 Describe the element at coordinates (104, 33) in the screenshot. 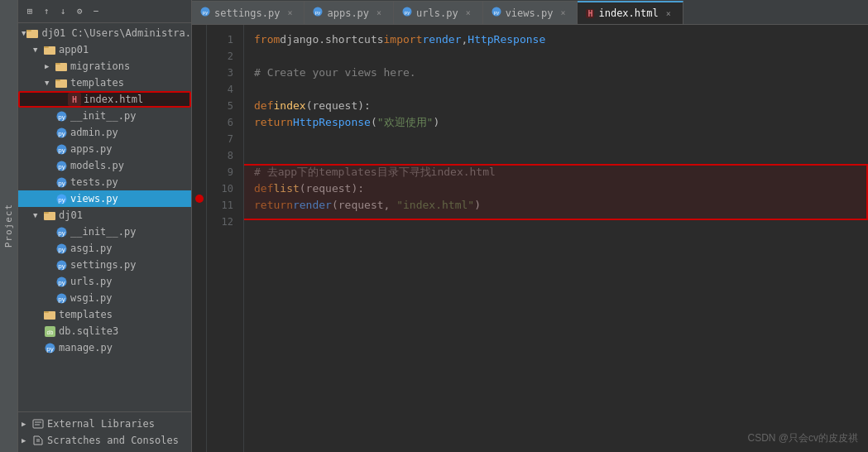

I see `tree-item-dj01-root: ▼dj01 C:\Users\Administra...` at that location.